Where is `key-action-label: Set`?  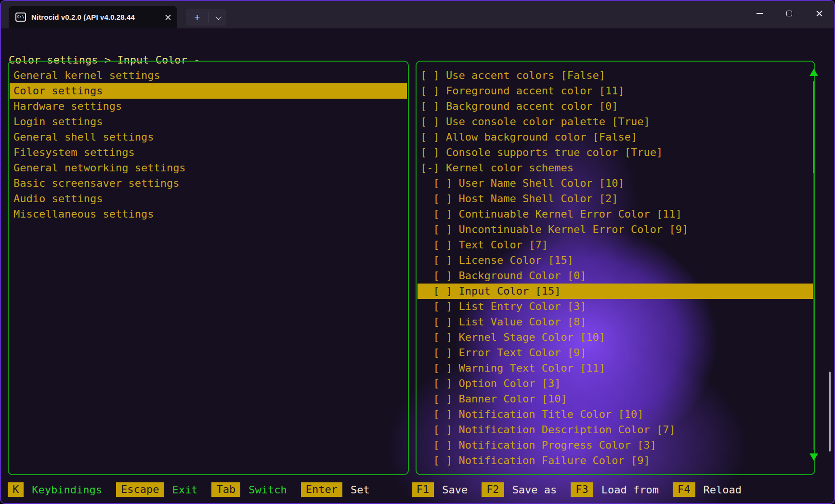
key-action-label: Set is located at coordinates (360, 490).